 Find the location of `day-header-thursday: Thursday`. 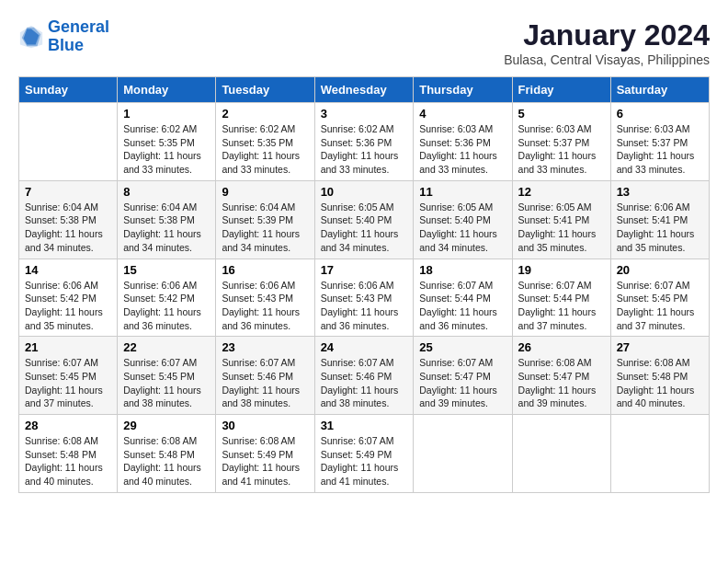

day-header-thursday: Thursday is located at coordinates (463, 90).